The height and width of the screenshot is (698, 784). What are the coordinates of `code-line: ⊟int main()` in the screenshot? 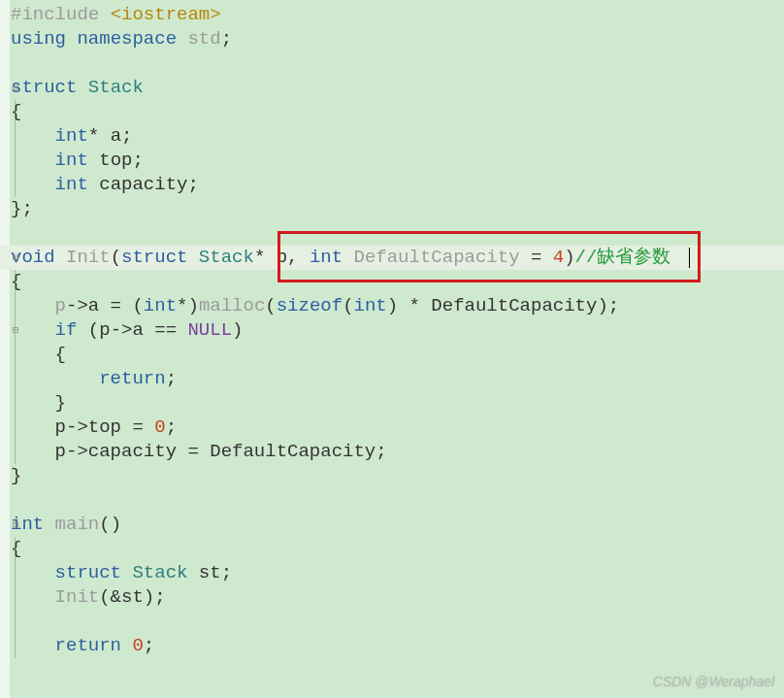 It's located at (398, 524).